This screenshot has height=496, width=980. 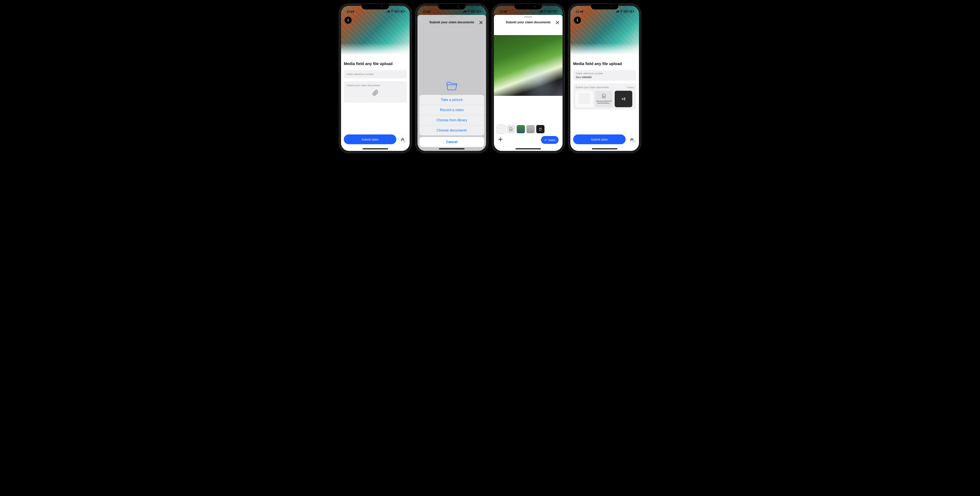 I want to click on folder-icon, so click(x=452, y=86).